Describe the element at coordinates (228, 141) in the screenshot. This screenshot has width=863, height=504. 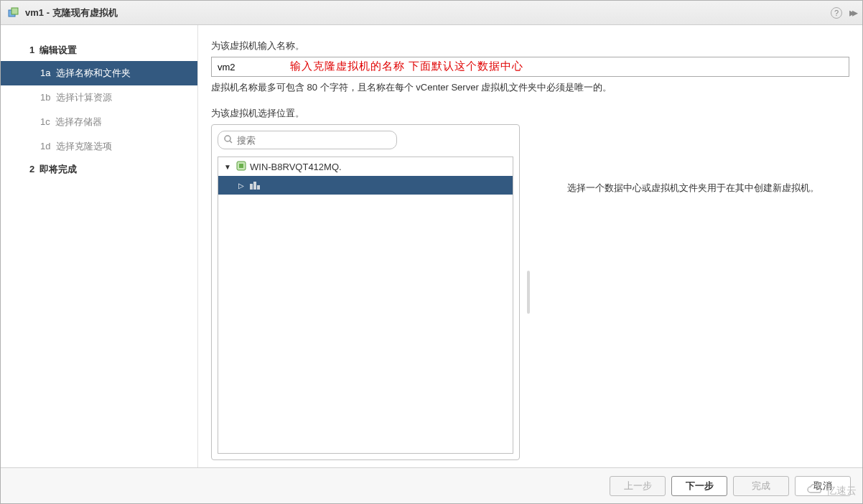
I see `search-icon` at that location.